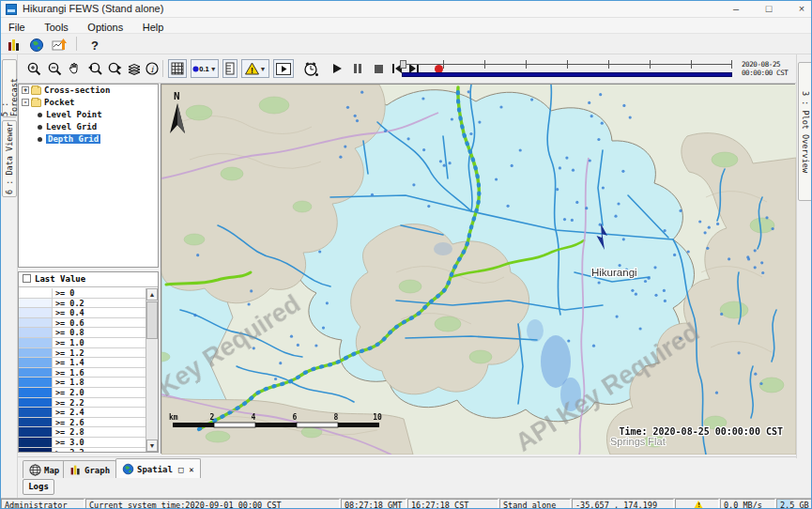 The image size is (812, 509). What do you see at coordinates (95, 45) in the screenshot?
I see `help-button: ?` at bounding box center [95, 45].